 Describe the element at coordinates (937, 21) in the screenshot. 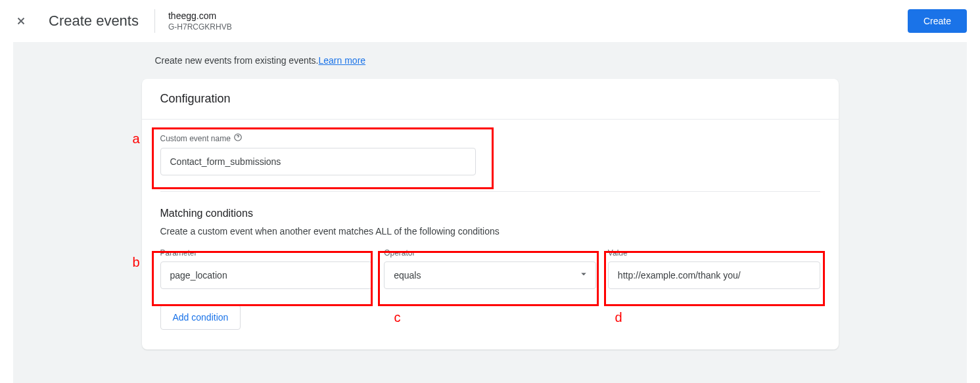

I see `create-button: Create` at that location.